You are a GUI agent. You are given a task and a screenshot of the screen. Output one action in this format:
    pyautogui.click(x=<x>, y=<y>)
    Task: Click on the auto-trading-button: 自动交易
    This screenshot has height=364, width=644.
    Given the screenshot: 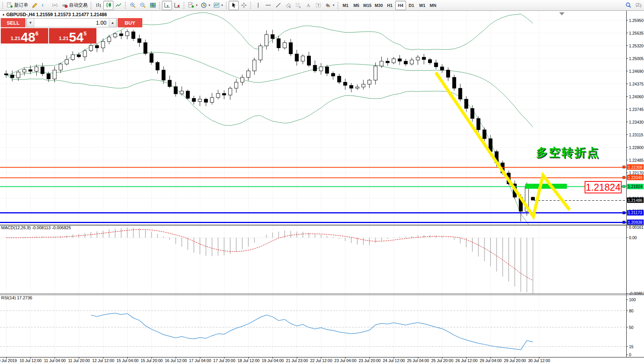 What is the action you would take?
    pyautogui.click(x=74, y=5)
    